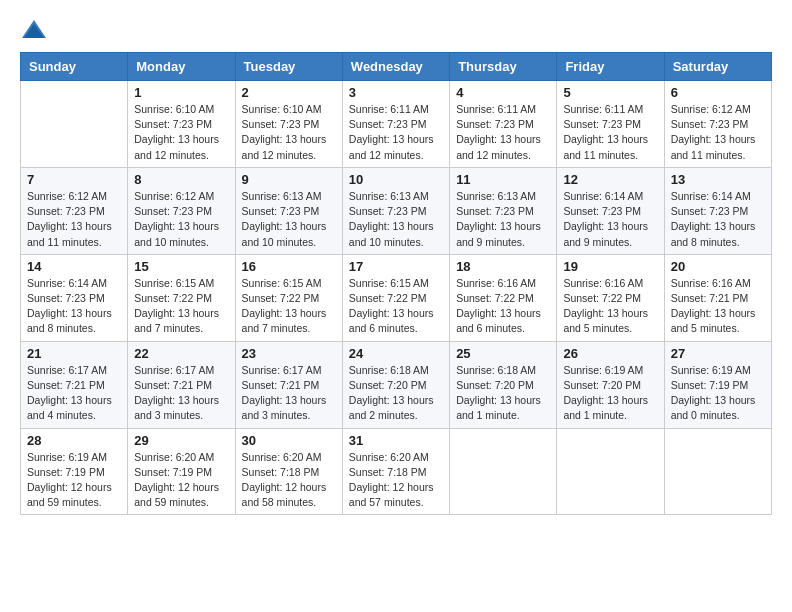 This screenshot has height=612, width=792. What do you see at coordinates (396, 180) in the screenshot?
I see `day-number: 10` at bounding box center [396, 180].